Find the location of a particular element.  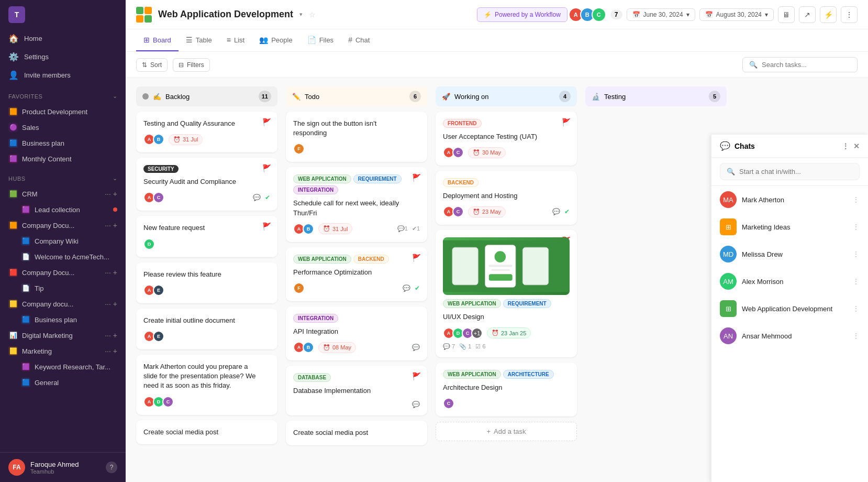

sidebar-nav-invite: 👤 Invite members is located at coordinates (63, 75).